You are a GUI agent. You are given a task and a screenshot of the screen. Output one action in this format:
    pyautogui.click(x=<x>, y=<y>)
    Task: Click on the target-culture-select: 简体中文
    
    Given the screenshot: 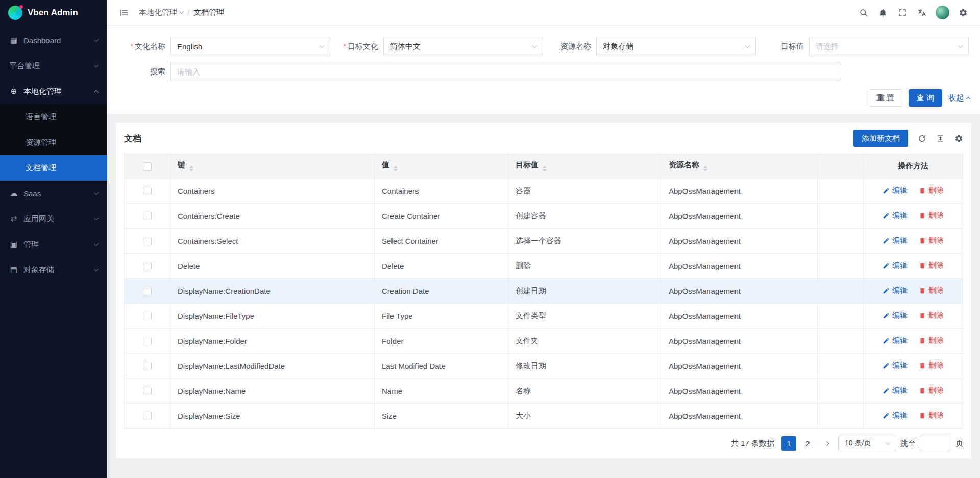 What is the action you would take?
    pyautogui.click(x=463, y=46)
    